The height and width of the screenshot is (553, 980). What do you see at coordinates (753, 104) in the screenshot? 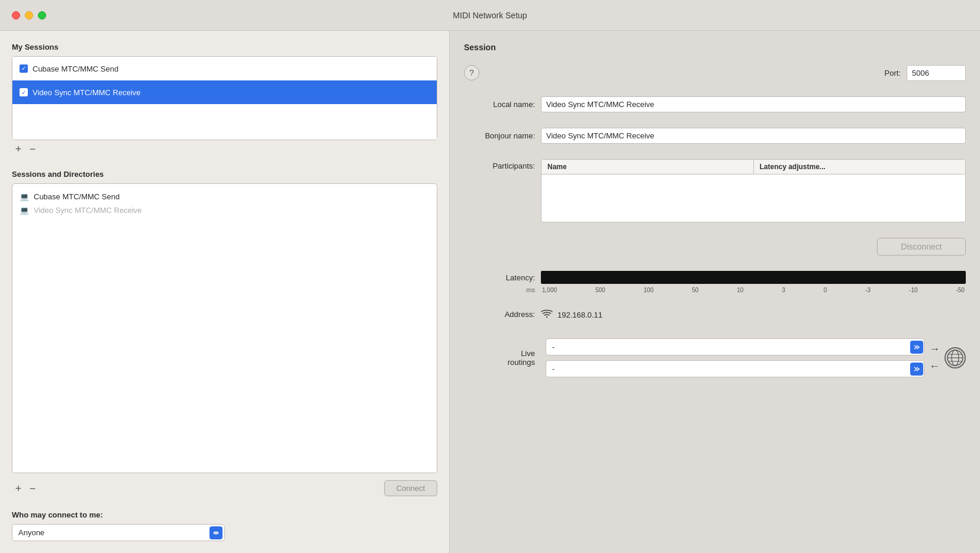
I see `local-name-input` at bounding box center [753, 104].